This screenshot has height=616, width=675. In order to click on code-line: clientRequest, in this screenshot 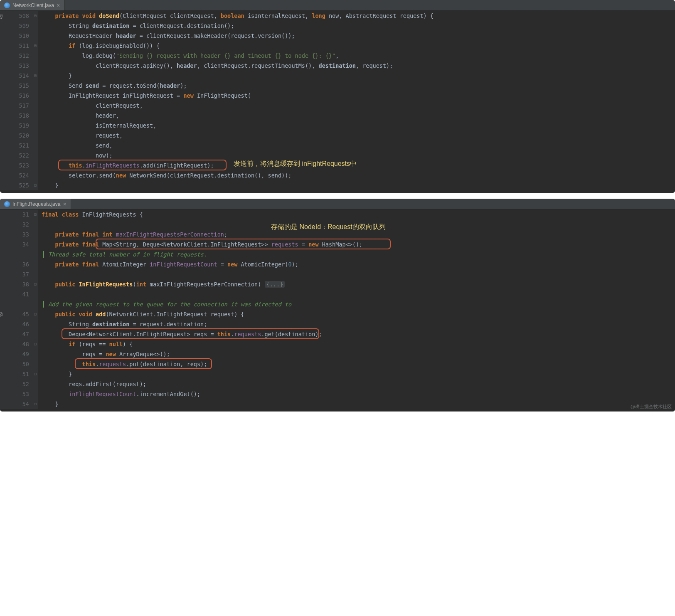, I will do `click(358, 106)`.